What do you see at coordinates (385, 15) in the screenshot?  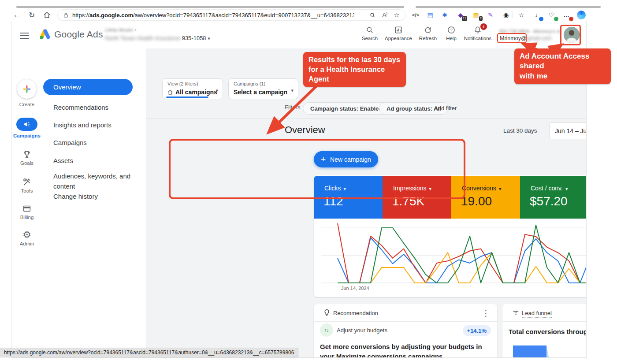 I see `read-aloud-icon: A)` at bounding box center [385, 15].